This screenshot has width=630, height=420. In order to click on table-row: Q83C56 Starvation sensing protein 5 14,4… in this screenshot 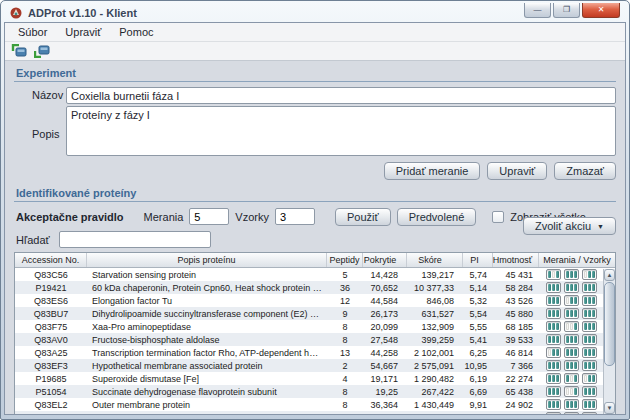, I will do `click(315, 274)`.